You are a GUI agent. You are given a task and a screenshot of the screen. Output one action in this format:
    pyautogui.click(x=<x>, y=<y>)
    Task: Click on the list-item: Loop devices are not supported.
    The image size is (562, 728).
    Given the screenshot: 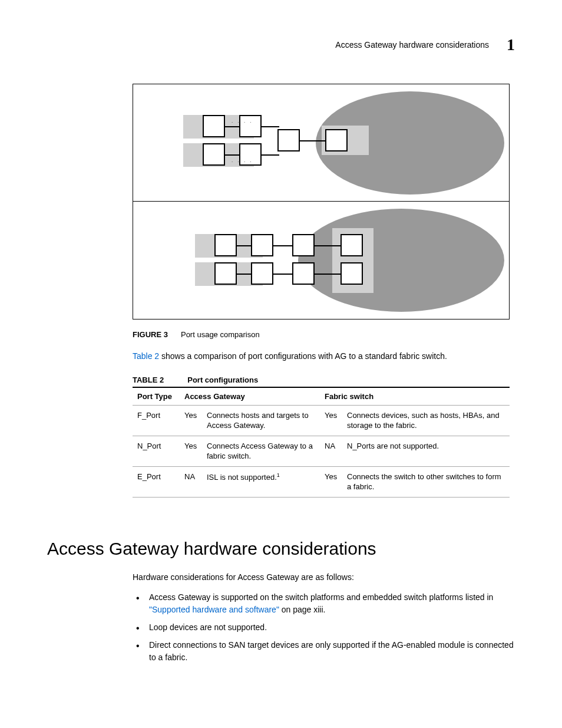 What is the action you would take?
    pyautogui.click(x=324, y=627)
    